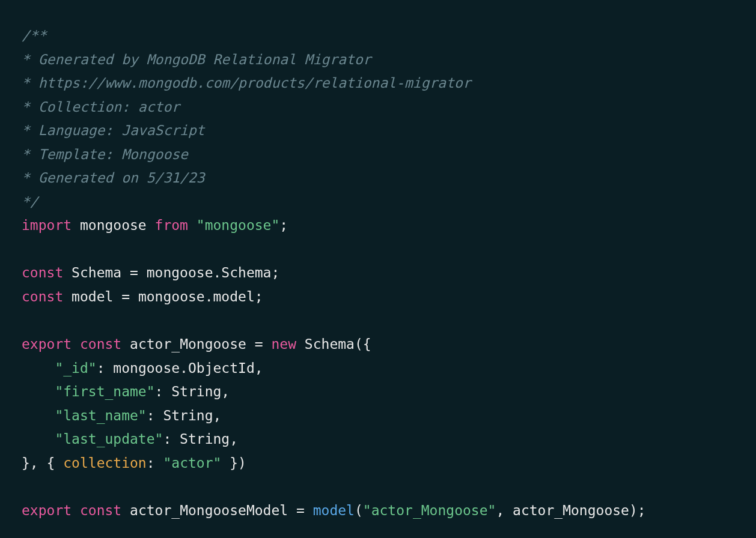 This screenshot has width=756, height=538. What do you see at coordinates (101, 107) in the screenshot?
I see `comment-line-3: * Collection: actor` at bounding box center [101, 107].